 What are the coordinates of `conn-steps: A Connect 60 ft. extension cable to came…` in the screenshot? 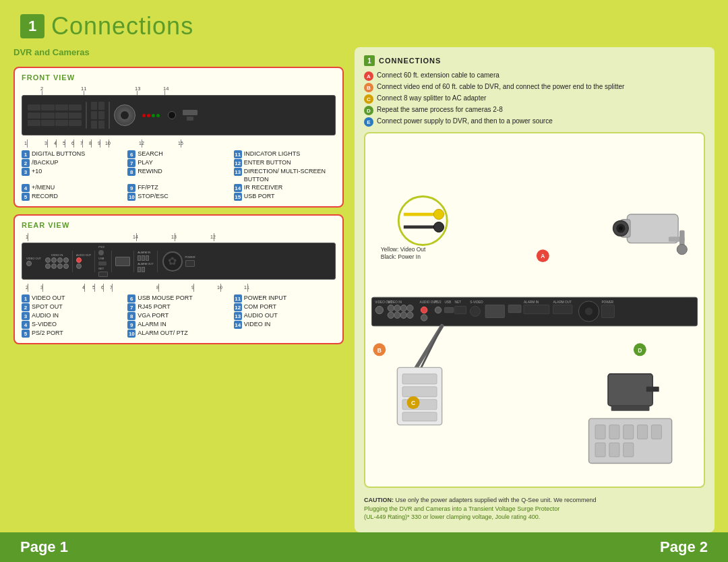 It's located at (535, 99).